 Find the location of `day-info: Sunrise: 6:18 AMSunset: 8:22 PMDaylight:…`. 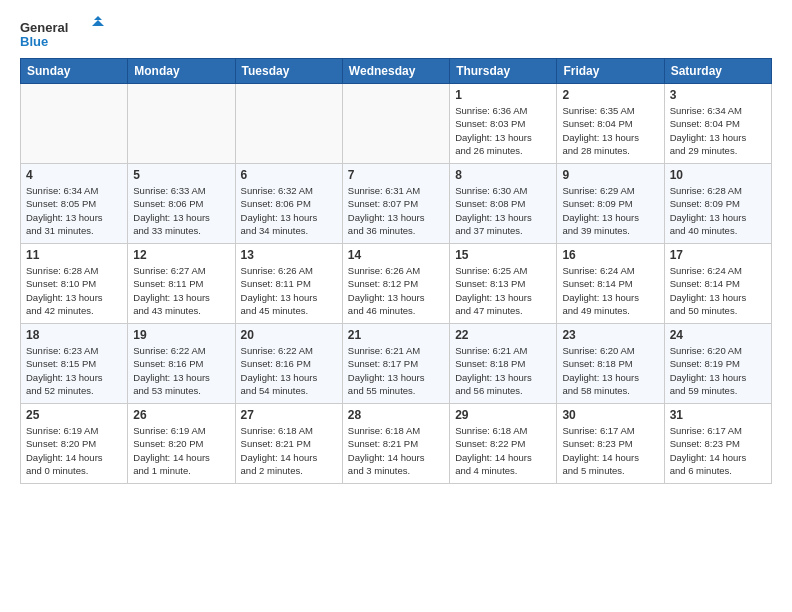

day-info: Sunrise: 6:18 AMSunset: 8:22 PMDaylight:… is located at coordinates (503, 450).